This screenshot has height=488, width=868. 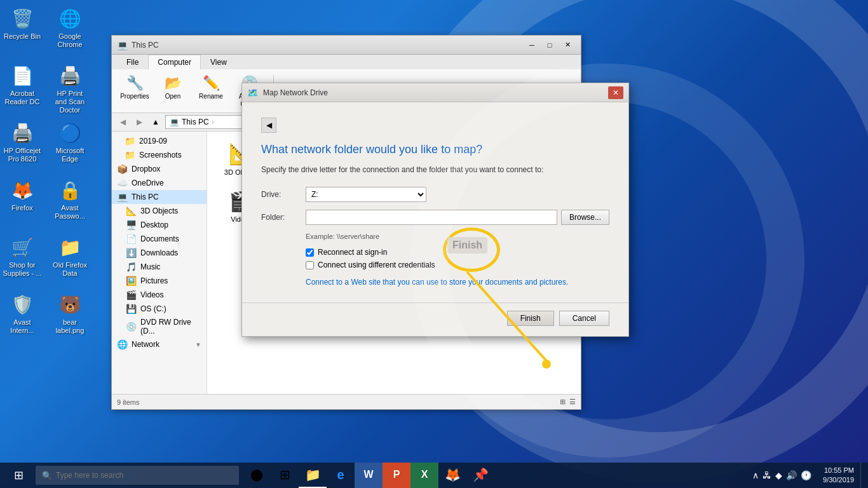 I want to click on dialog-subtext: Specify the drive letter for the connect…, so click(x=435, y=170).